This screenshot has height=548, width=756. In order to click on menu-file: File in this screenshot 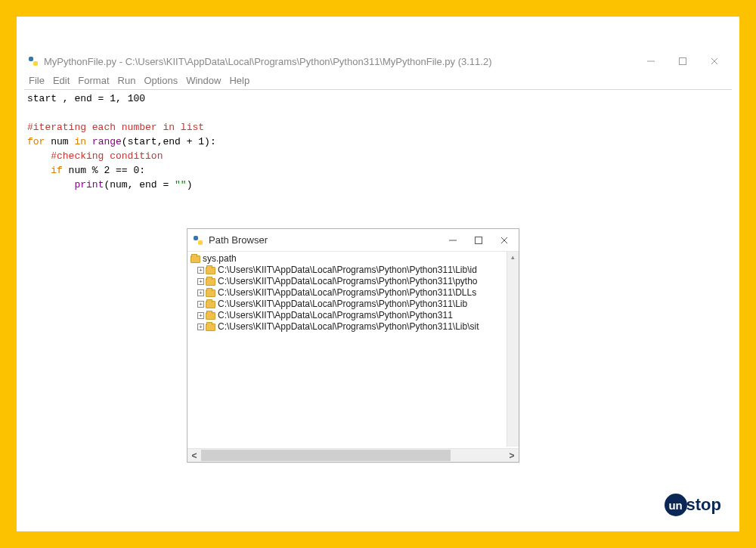, I will do `click(36, 80)`.